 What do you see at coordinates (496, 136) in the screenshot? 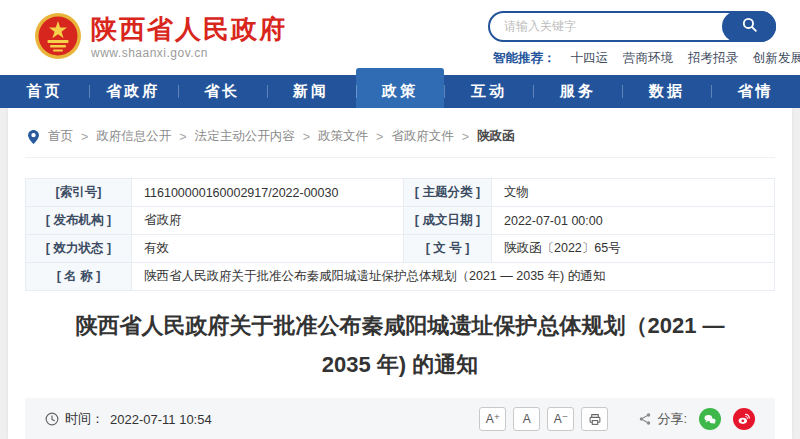
I see `breadcrumb-item-6: 陕政函` at bounding box center [496, 136].